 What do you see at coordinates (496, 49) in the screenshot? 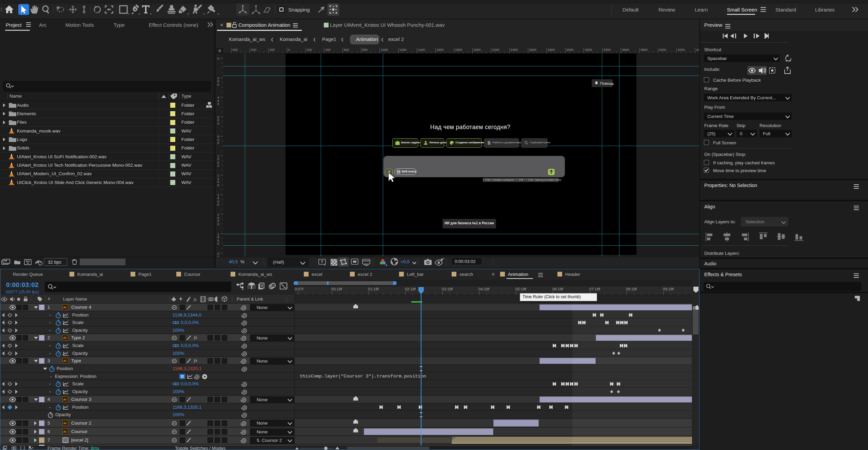
I see `svg-text: 2200` at bounding box center [496, 49].